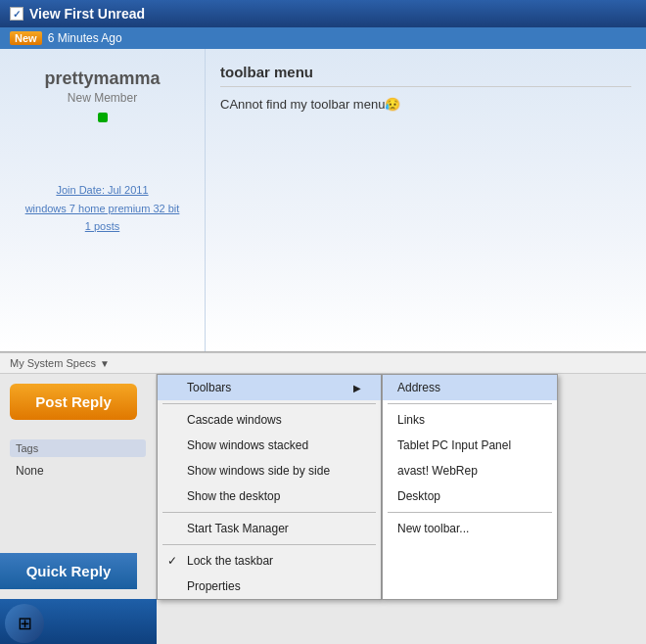 The height and width of the screenshot is (644, 646). What do you see at coordinates (269, 445) in the screenshot?
I see `menu-item-stacked: Show windows stacked` at bounding box center [269, 445].